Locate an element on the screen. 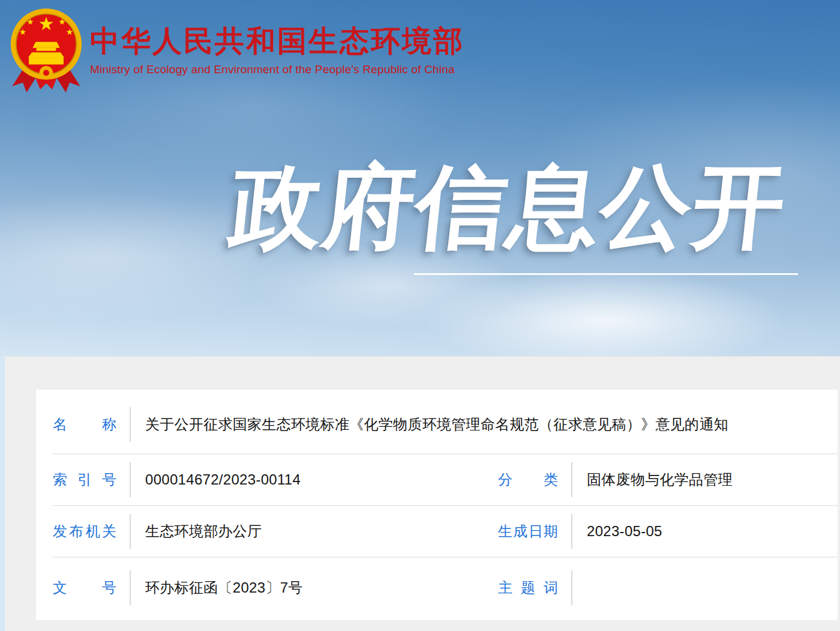 This screenshot has width=840, height=631. date-generated-label: 生成日期 is located at coordinates (528, 532).